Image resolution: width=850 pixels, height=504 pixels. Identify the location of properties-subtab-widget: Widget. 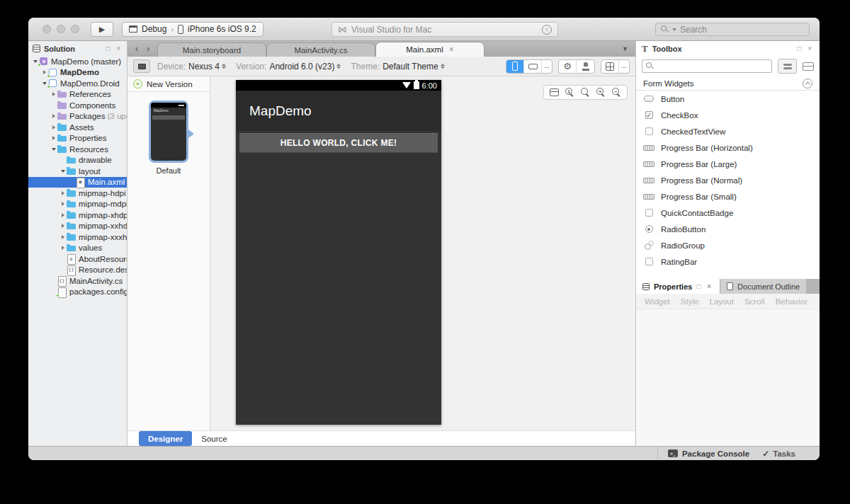
(657, 302).